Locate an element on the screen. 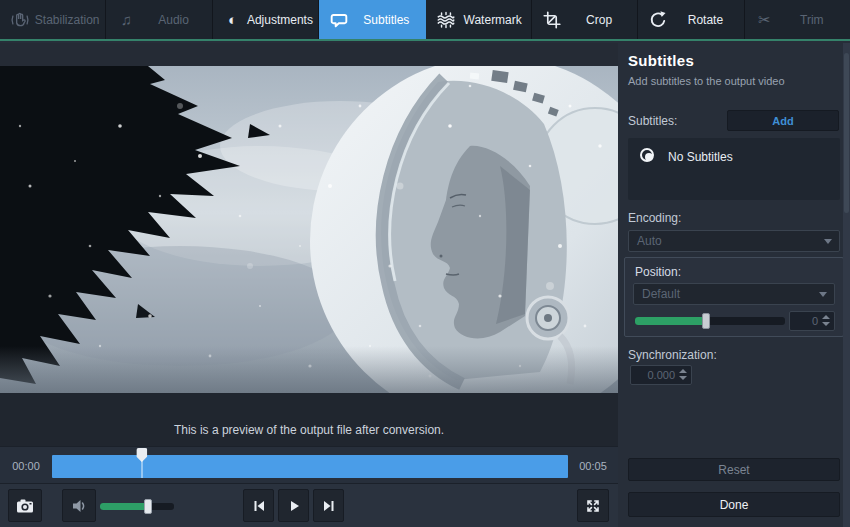 The width and height of the screenshot is (850, 527). tab-label: Stabilization is located at coordinates (67, 20).